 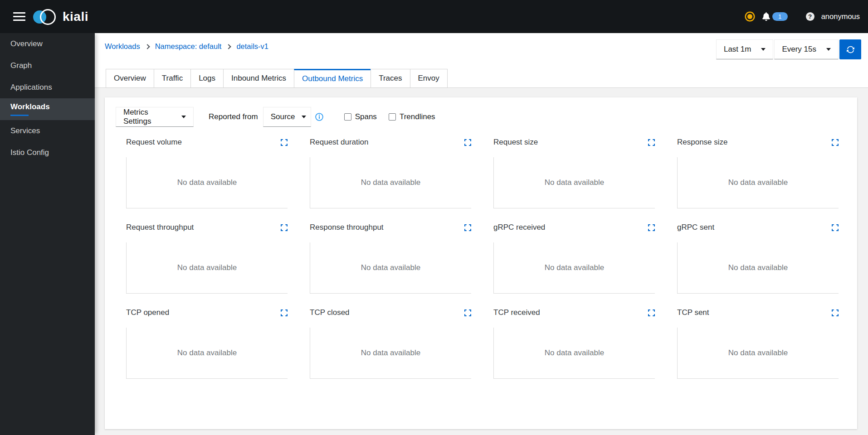 I want to click on metrics-settings-dropdown: Metrics Settings, so click(x=155, y=117).